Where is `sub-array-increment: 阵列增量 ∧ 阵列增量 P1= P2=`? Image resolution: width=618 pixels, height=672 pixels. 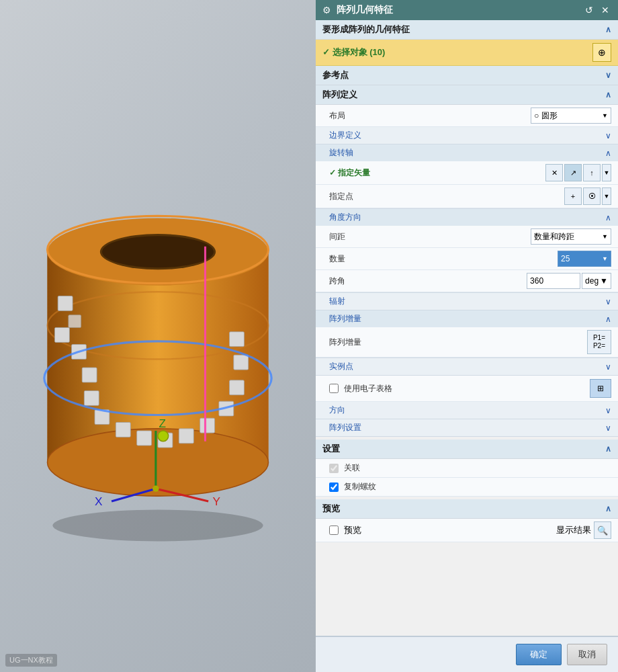 sub-array-increment: 阵列增量 ∧ 阵列增量 P1= P2= is located at coordinates (467, 335).